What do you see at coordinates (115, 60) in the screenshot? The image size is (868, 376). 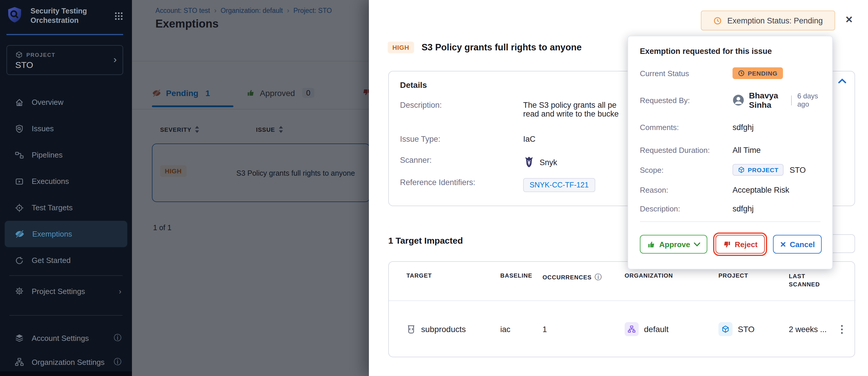 I see `chevron-right-icon: ›` at bounding box center [115, 60].